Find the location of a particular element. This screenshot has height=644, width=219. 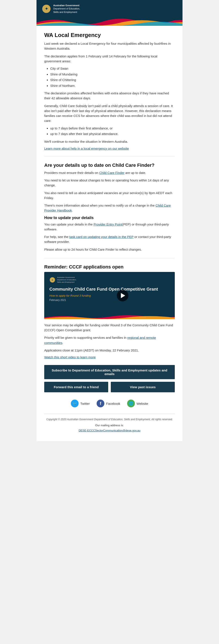

twitter-label: Twitter is located at coordinates (85, 404).